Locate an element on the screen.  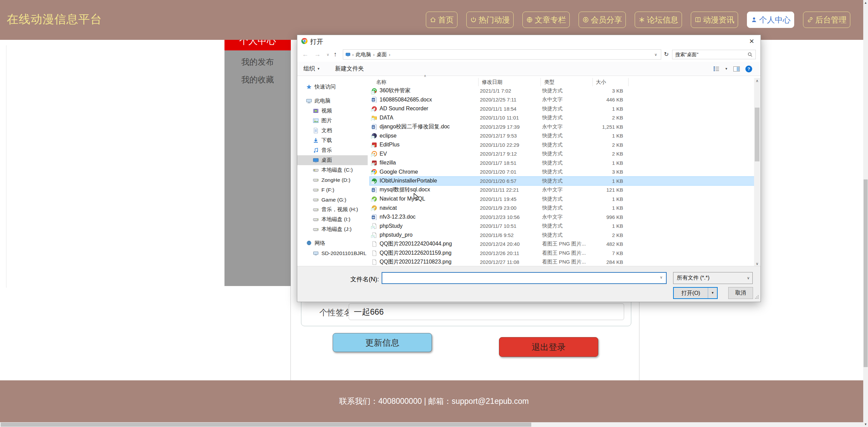
nav-item-7: 个人中心 is located at coordinates (771, 20).